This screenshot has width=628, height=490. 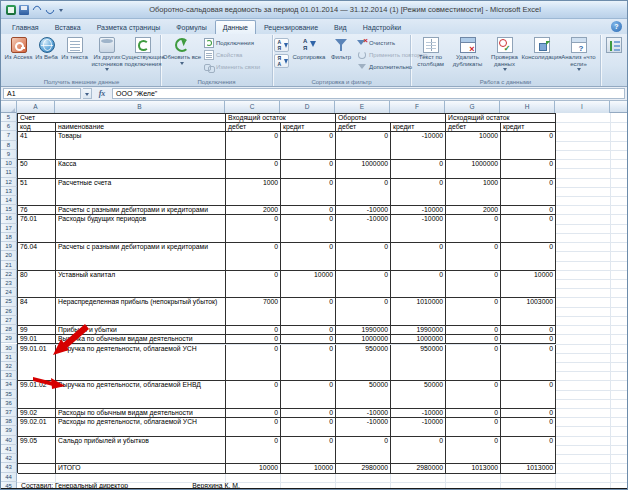 What do you see at coordinates (468, 57) in the screenshot?
I see `remove-duplicates-button: Удалить дубликаты` at bounding box center [468, 57].